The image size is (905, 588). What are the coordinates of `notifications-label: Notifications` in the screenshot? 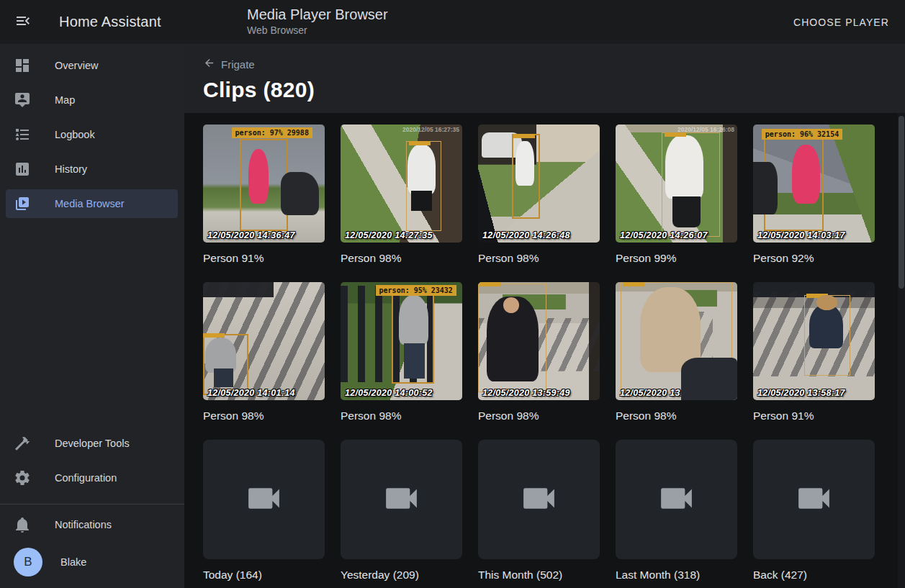 It's located at (84, 525).